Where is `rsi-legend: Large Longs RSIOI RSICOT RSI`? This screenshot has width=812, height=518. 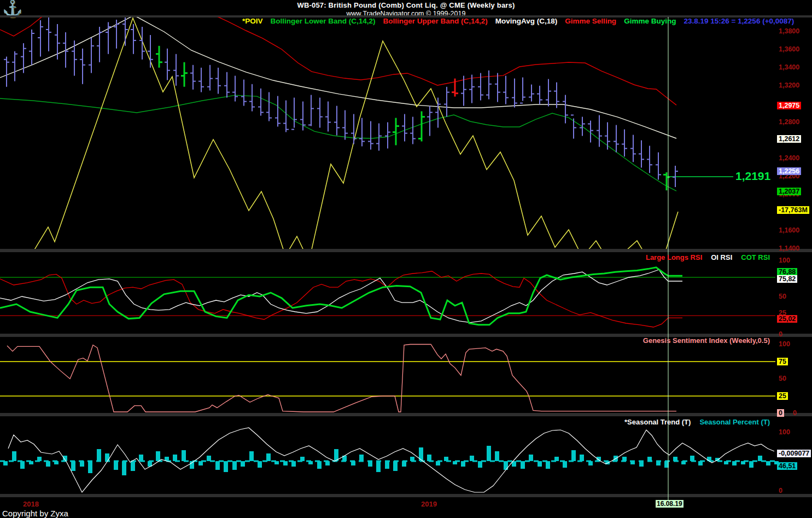 rsi-legend: Large Longs RSIOI RSICOT RSI is located at coordinates (703, 257).